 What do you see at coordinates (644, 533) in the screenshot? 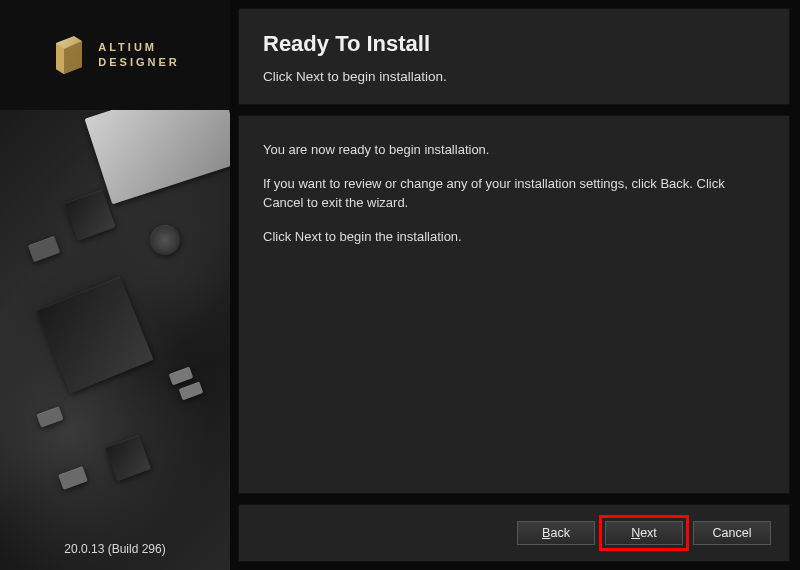
I see `next-button: Next` at bounding box center [644, 533].